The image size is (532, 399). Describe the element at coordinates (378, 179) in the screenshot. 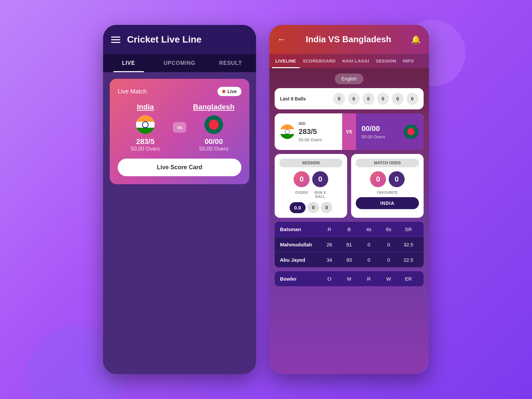

I see `match-odds-val1: 0` at that location.